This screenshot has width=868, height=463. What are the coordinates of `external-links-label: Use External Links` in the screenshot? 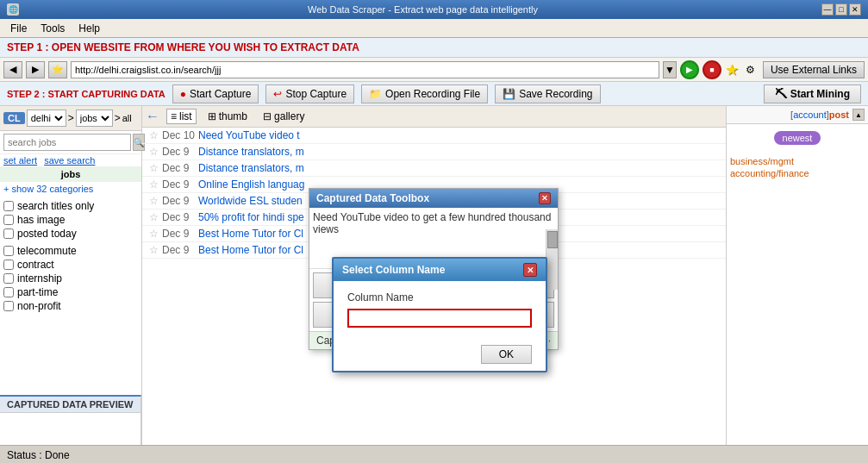 It's located at (814, 70).